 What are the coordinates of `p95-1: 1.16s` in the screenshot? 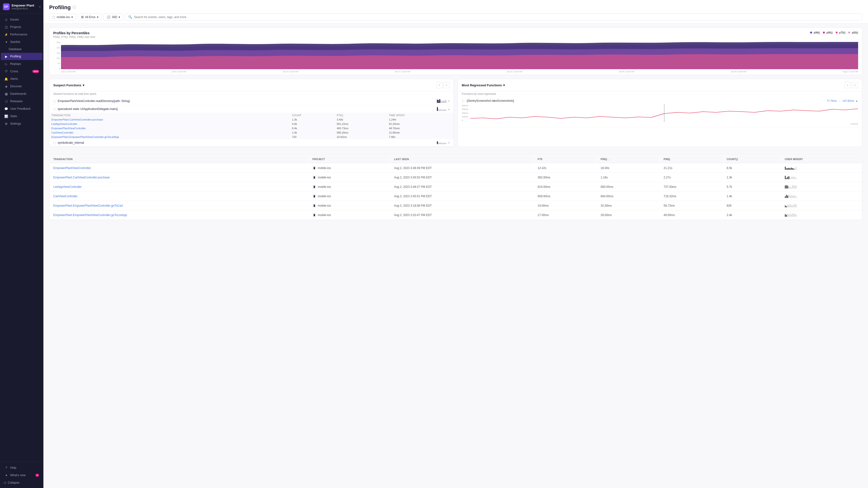 It's located at (628, 178).